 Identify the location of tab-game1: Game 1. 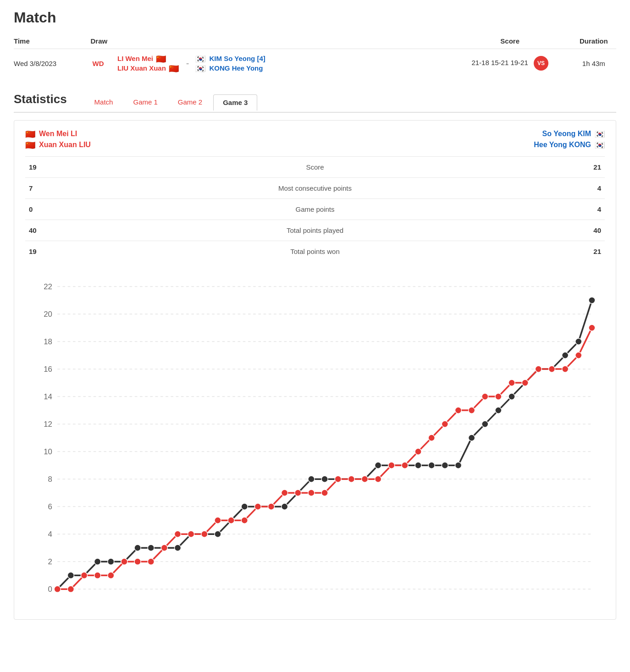
(145, 103).